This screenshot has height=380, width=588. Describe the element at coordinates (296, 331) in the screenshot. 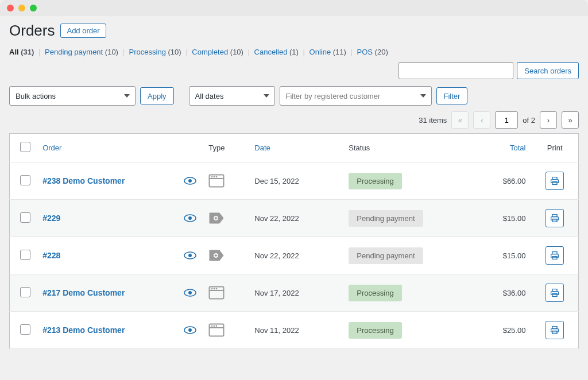

I see `order-date: Nov 11, 2022` at that location.